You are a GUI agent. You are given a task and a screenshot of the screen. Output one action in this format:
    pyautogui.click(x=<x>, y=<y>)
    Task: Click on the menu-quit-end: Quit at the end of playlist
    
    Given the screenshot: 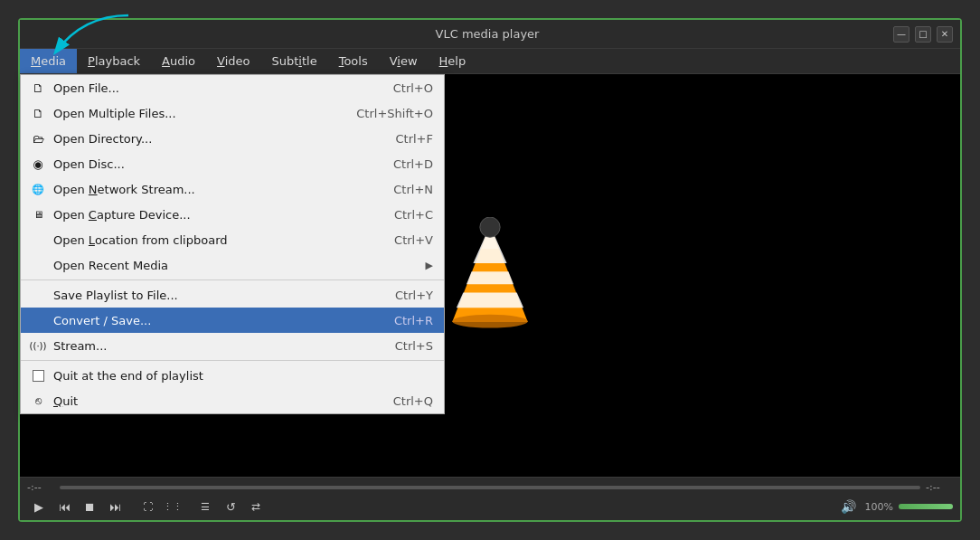 What is the action you would take?
    pyautogui.click(x=232, y=375)
    